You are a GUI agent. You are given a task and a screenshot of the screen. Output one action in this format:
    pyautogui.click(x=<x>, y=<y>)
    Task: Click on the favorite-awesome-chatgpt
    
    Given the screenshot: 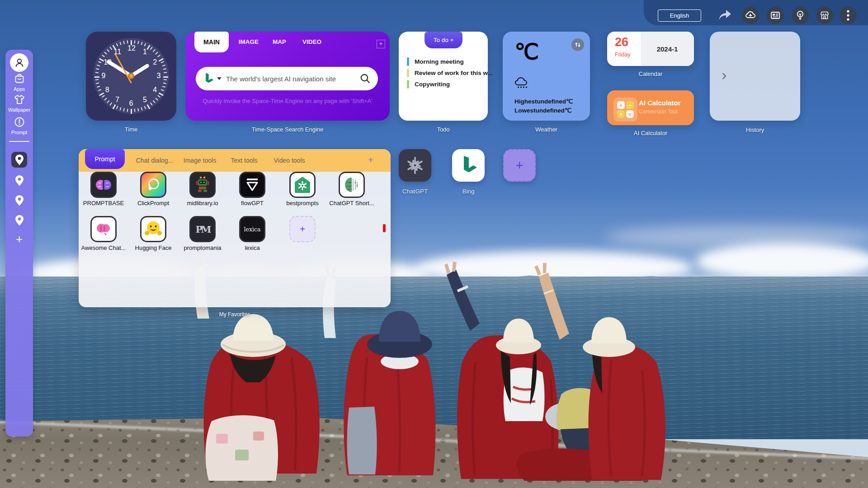 What is the action you would take?
    pyautogui.click(x=104, y=229)
    